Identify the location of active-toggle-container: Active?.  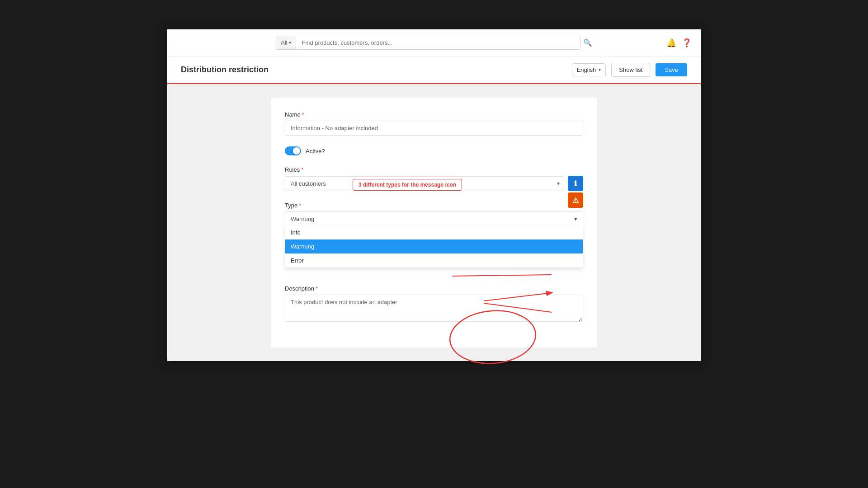
(434, 151).